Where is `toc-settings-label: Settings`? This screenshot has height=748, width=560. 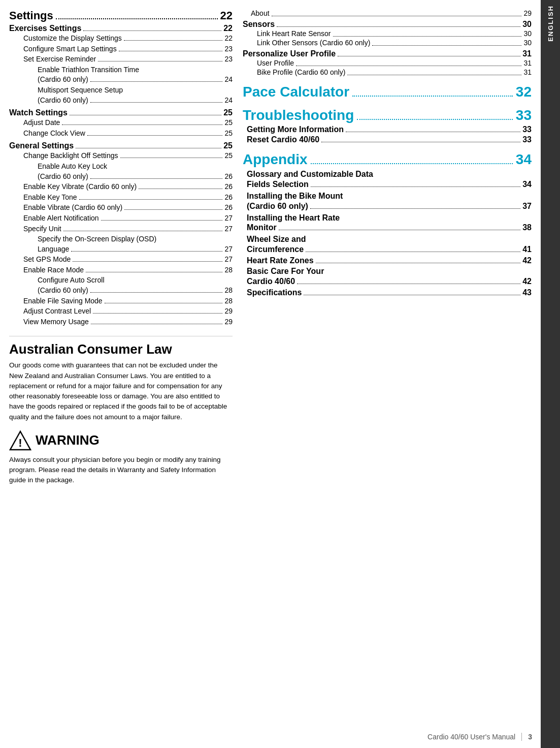 toc-settings-label: Settings is located at coordinates (31, 16).